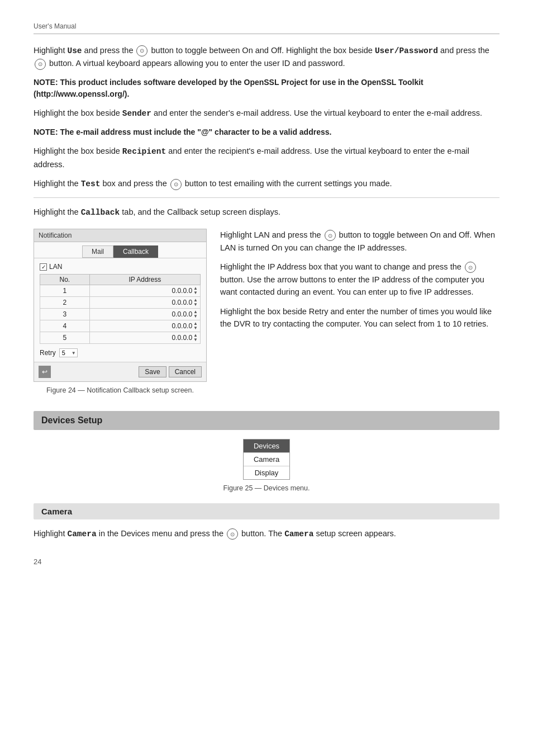 The height and width of the screenshot is (756, 533). What do you see at coordinates (330, 235) in the screenshot?
I see `ok-button-icon-4: ⊙` at bounding box center [330, 235].